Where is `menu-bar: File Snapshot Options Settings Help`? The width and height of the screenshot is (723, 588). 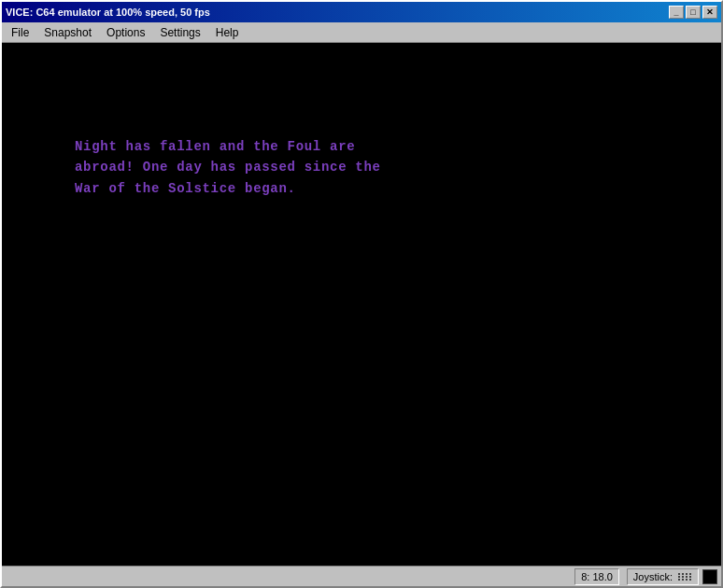 menu-bar: File Snapshot Options Settings Help is located at coordinates (362, 33).